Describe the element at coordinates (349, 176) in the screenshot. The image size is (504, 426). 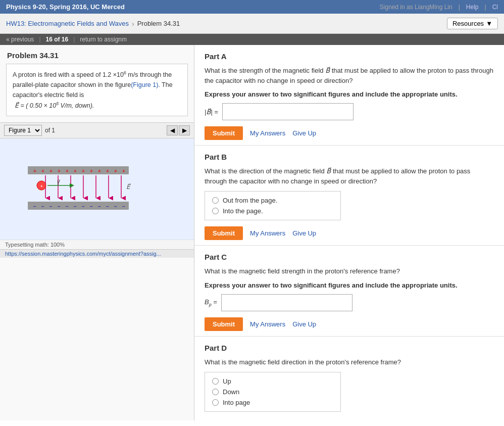
I see `part-b-question: What is the direction of the magnetic fi…` at that location.